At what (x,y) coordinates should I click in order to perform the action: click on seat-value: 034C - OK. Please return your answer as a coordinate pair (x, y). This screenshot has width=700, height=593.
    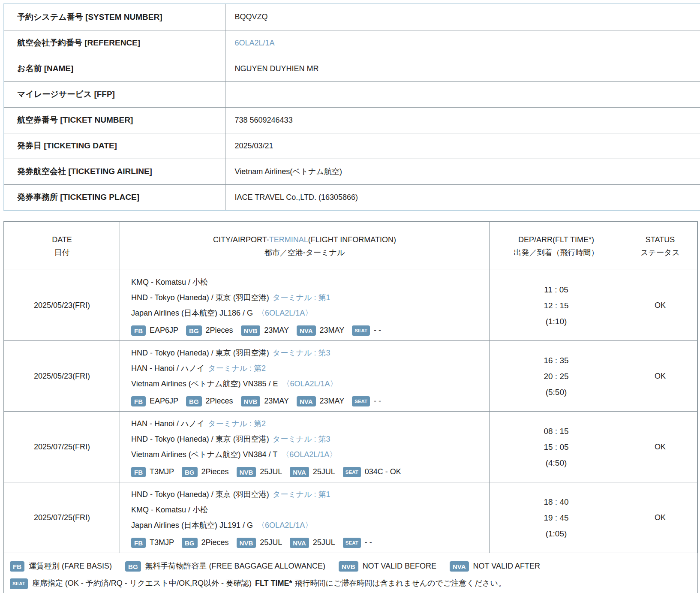
    Looking at the image, I should click on (383, 472).